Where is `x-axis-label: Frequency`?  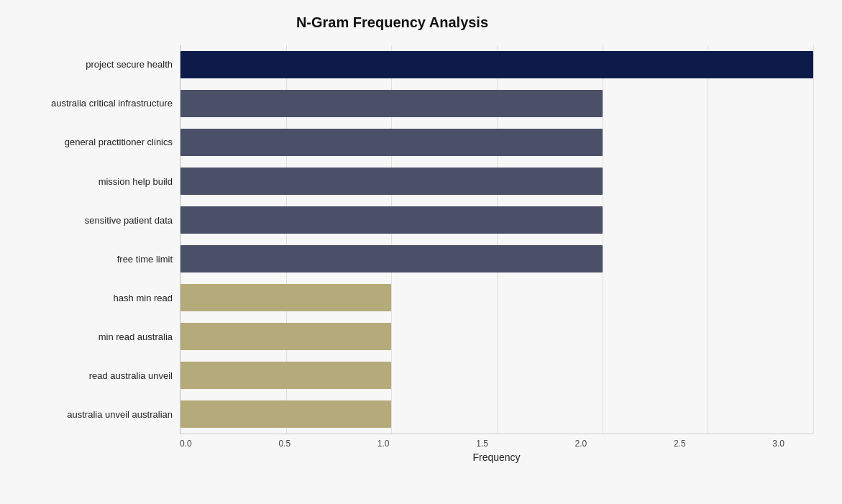 x-axis-label: Frequency is located at coordinates (414, 457).